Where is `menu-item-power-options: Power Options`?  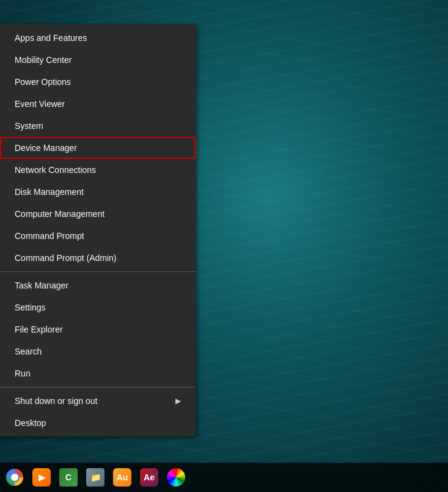 menu-item-power-options: Power Options is located at coordinates (98, 82).